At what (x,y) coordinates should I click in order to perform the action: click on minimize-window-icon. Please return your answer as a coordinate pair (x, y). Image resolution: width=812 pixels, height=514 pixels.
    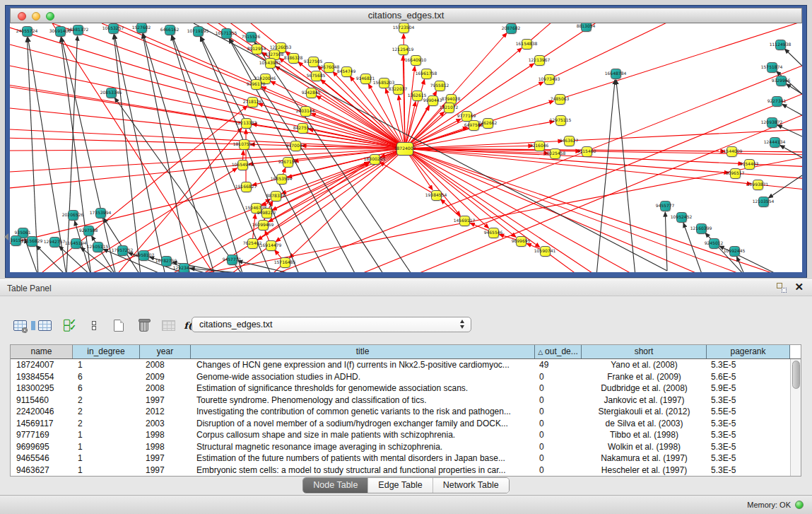
    Looking at the image, I should click on (36, 16).